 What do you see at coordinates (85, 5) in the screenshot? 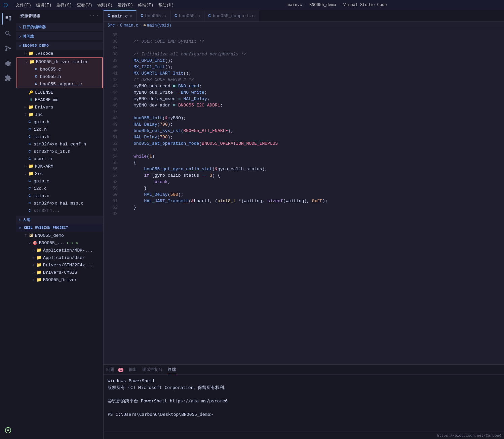
I see `menu-view: 查看(V)` at bounding box center [85, 5].